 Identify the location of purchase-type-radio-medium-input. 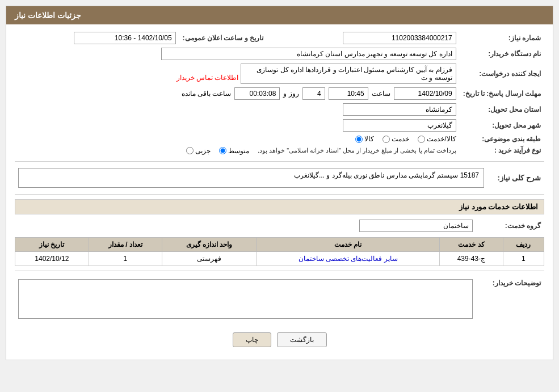
(222, 151).